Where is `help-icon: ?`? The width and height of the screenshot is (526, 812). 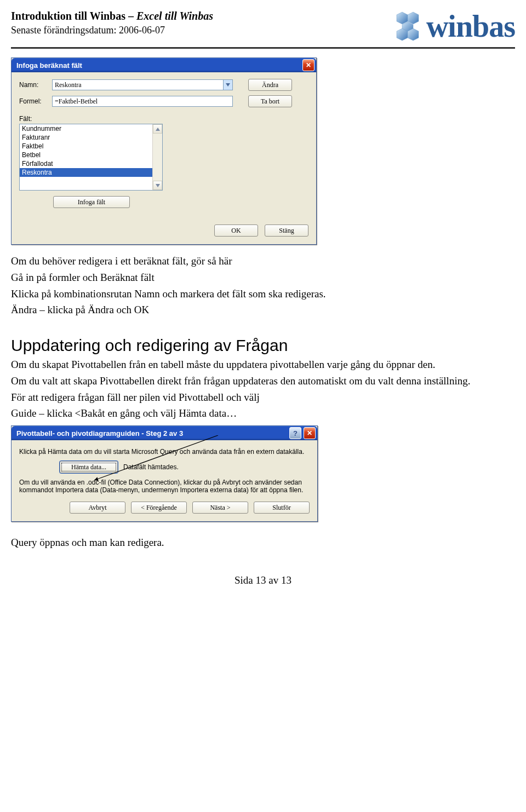
help-icon: ? is located at coordinates (295, 433).